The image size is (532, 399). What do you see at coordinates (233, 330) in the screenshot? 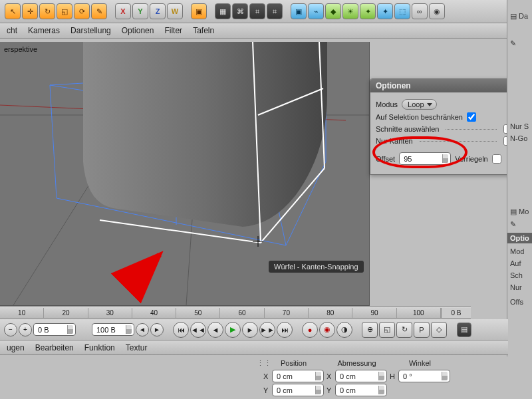
I see `play-icon: ▶` at bounding box center [233, 330].